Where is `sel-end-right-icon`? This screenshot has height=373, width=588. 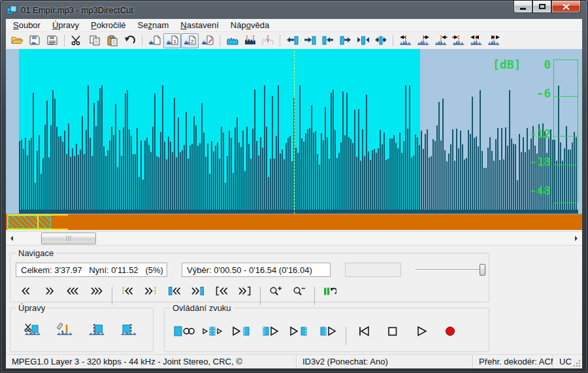 sel-end-right-icon is located at coordinates (346, 41).